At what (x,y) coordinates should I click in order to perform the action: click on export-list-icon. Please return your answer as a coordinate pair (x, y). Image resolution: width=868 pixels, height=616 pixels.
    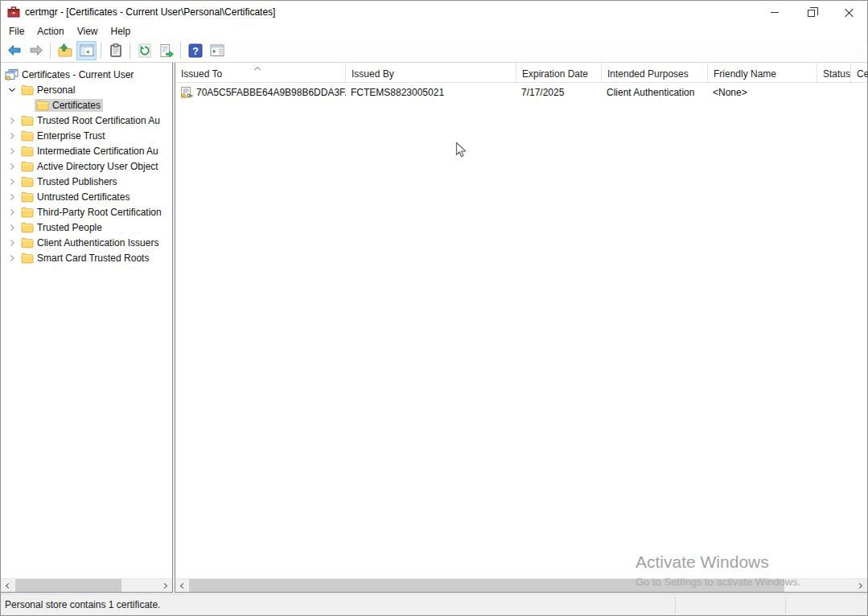
    Looking at the image, I should click on (167, 51).